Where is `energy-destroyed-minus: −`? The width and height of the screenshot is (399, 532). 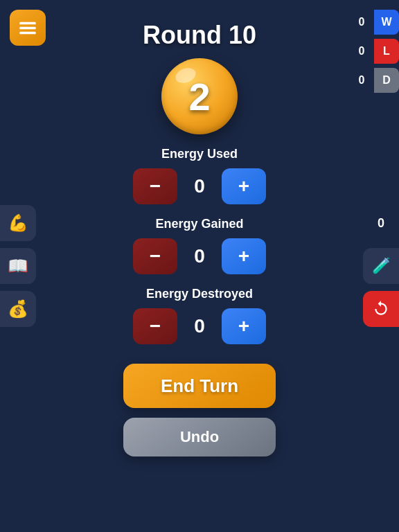 energy-destroyed-minus: − is located at coordinates (155, 326).